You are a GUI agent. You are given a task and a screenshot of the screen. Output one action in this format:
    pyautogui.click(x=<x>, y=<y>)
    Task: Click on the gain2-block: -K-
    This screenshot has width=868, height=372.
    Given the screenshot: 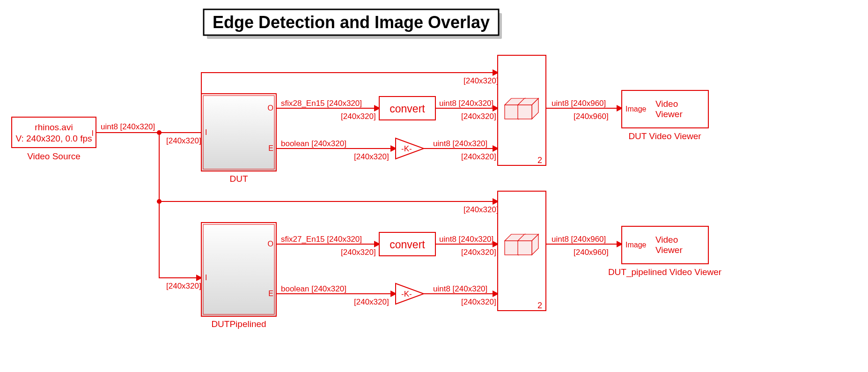 What is the action you would take?
    pyautogui.click(x=410, y=294)
    